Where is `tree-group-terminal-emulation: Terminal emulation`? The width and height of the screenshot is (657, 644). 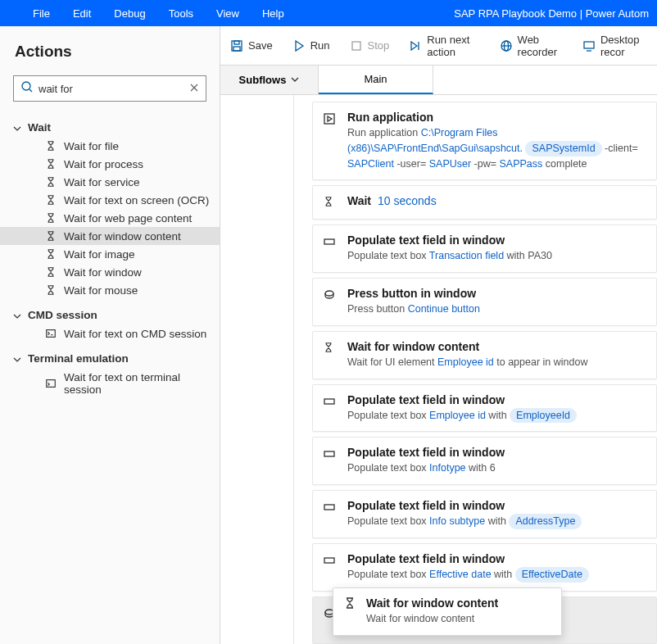
tree-group-terminal-emulation: Terminal emulation is located at coordinates (110, 359).